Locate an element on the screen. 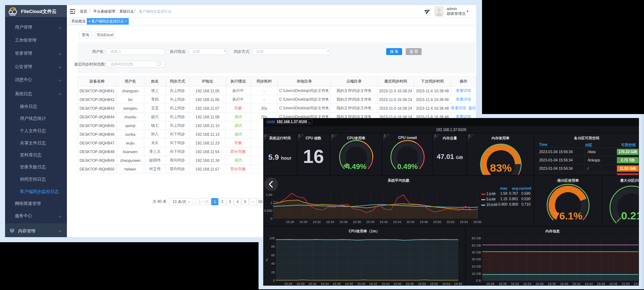  svg-text: 0.21 is located at coordinates (630, 216).